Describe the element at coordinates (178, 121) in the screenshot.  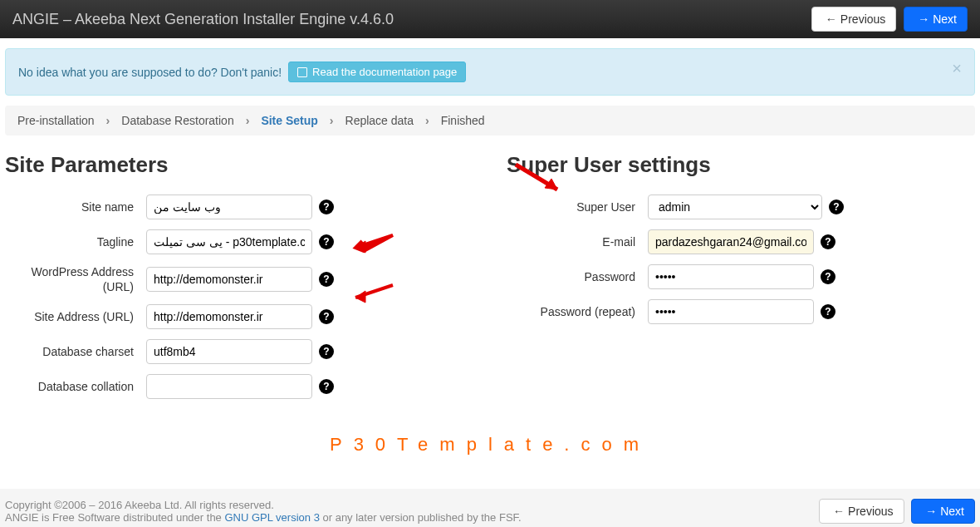
I see `breadcrumb-item-db: Database Restoration` at that location.